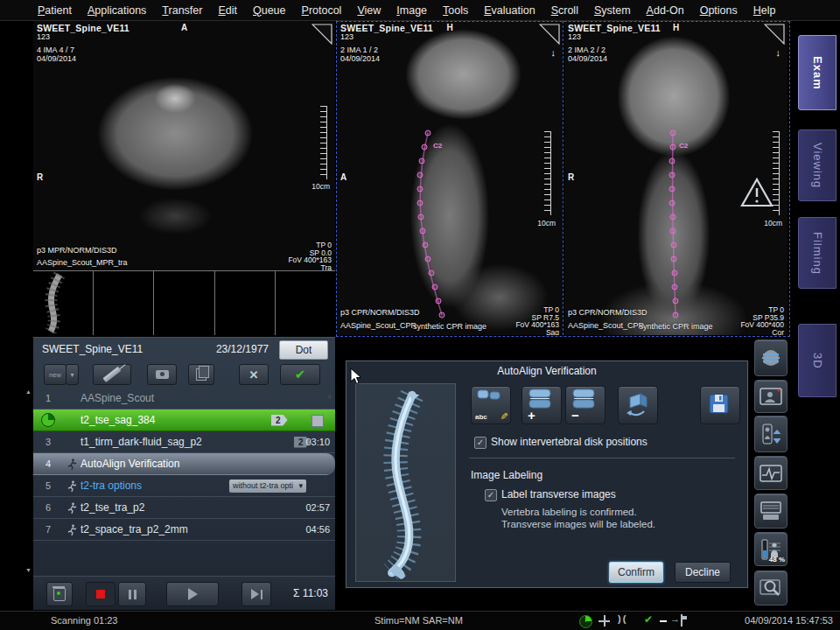 This screenshot has height=630, width=840. I want to click on menu-patient: Patient, so click(54, 10).